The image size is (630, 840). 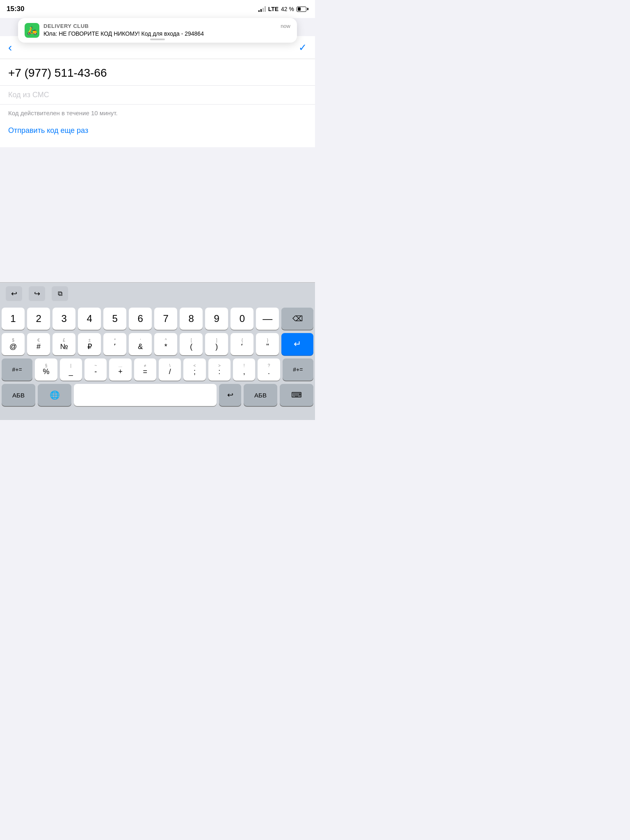 What do you see at coordinates (140, 319) in the screenshot?
I see `key-6: 6` at bounding box center [140, 319].